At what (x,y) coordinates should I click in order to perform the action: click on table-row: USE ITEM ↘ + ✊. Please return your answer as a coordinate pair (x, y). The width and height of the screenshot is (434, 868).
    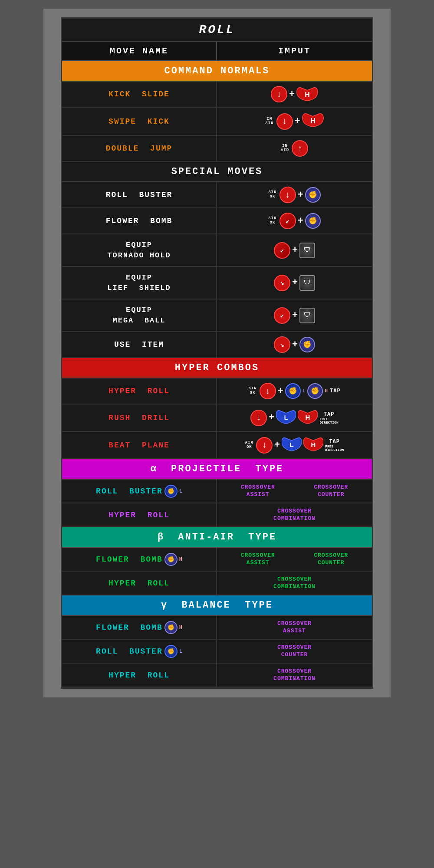
    Looking at the image, I should click on (217, 345).